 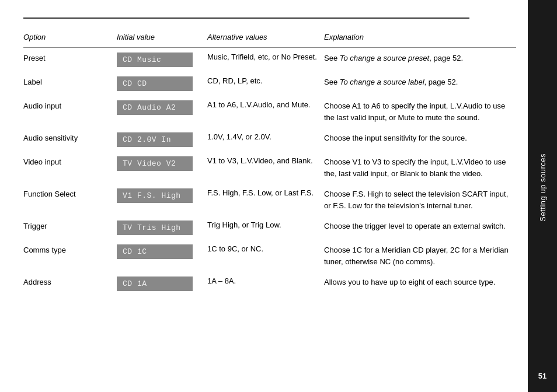 I want to click on option-label: Audio input, so click(x=70, y=112).